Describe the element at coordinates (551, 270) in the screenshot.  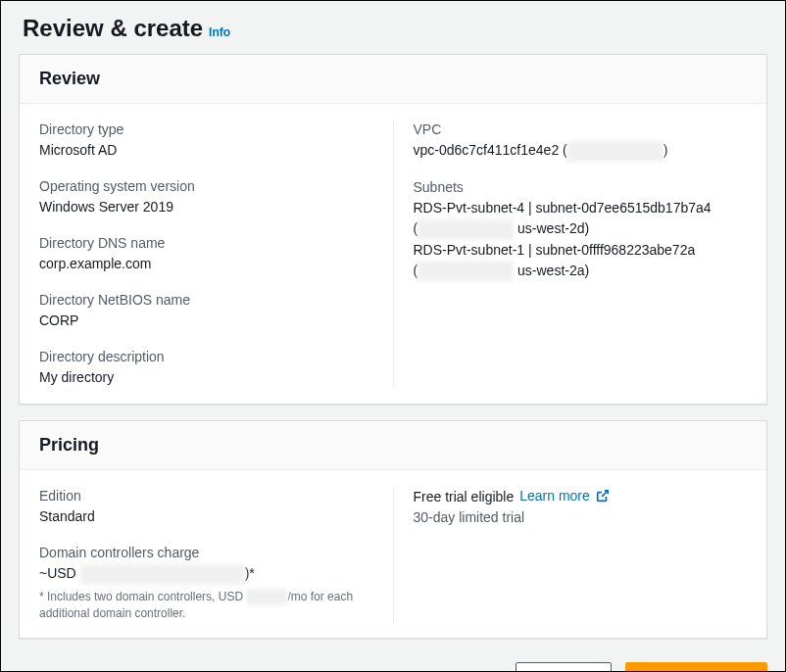
I see `subnet-2-az: us-west-2a)` at that location.